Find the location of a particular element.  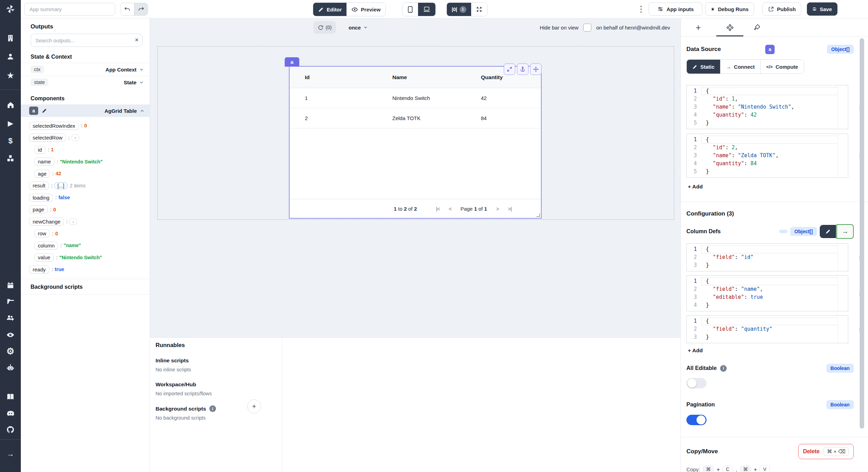

output-row: age:42 is located at coordinates (87, 174).